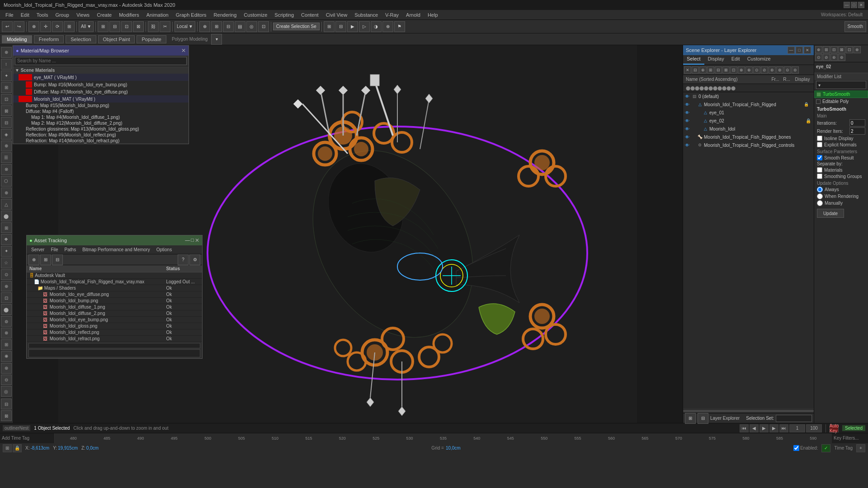 The width and height of the screenshot is (868, 488). What do you see at coordinates (734, 70) in the screenshot?
I see `scene-tb-4: ⊡` at bounding box center [734, 70].